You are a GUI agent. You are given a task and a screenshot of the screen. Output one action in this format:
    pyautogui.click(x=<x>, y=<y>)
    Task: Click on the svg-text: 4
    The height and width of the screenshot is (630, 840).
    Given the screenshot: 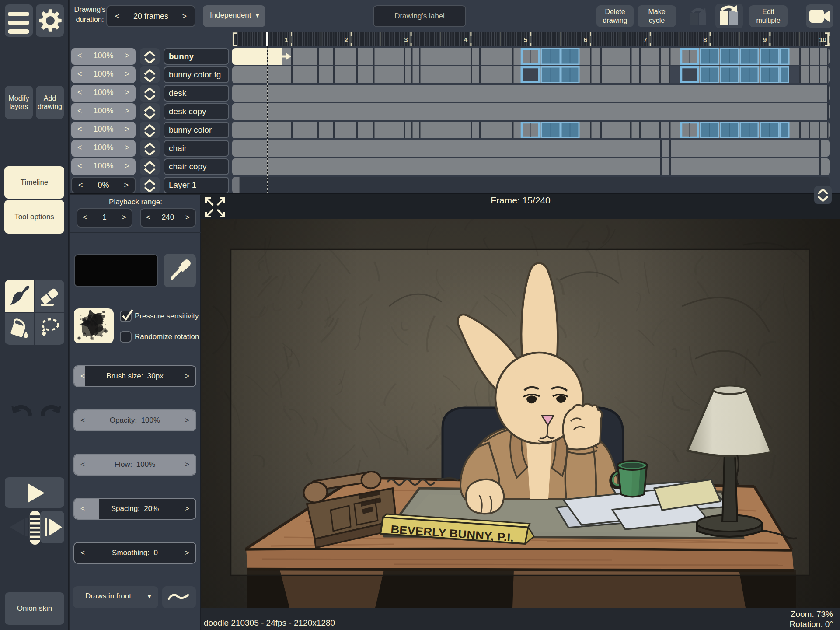 What is the action you would take?
    pyautogui.click(x=466, y=39)
    